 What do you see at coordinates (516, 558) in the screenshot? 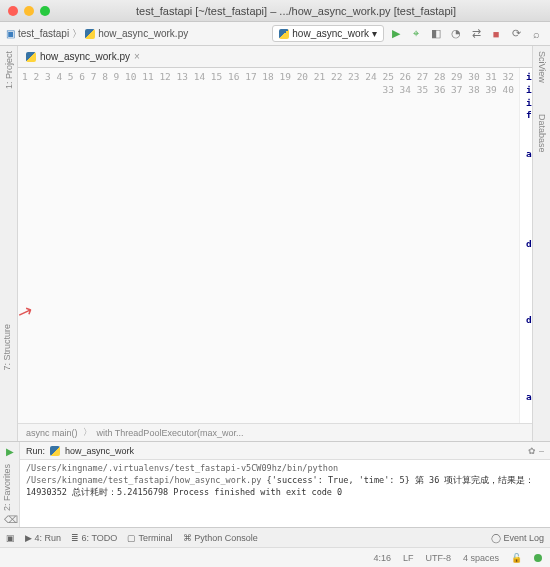
I see `read-only-icon: 🔓` at bounding box center [516, 558].